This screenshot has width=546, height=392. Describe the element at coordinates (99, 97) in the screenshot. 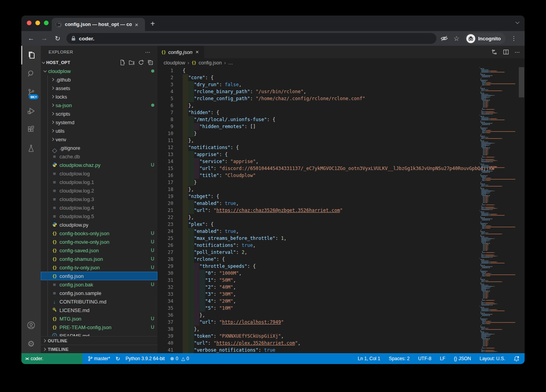

I see `tree-folder-locks: locks` at that location.